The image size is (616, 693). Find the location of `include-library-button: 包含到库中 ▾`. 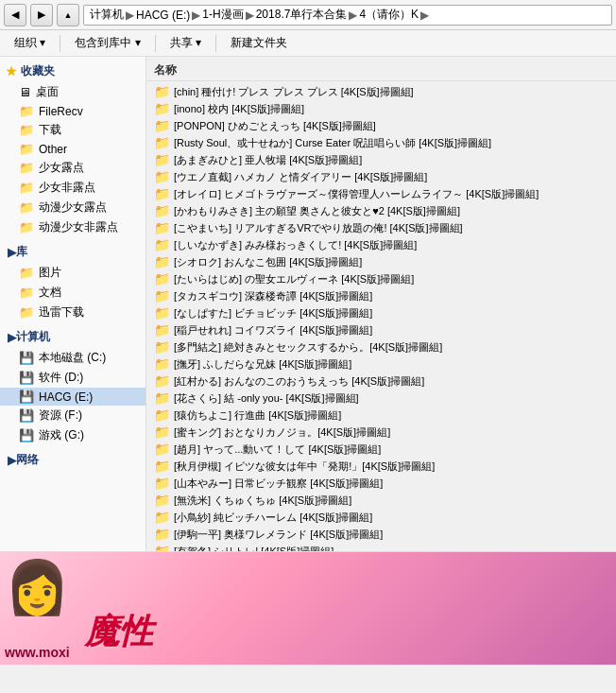

include-library-button: 包含到库中 ▾ is located at coordinates (108, 43).